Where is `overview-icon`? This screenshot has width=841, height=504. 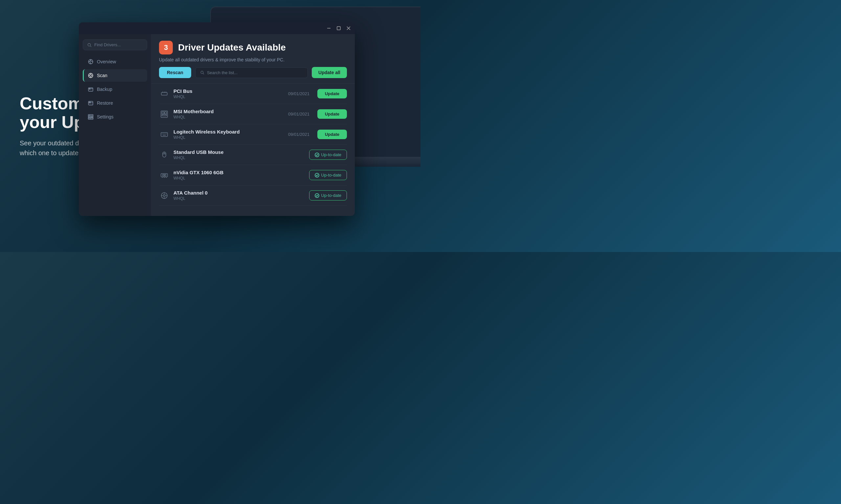 overview-icon is located at coordinates (90, 62).